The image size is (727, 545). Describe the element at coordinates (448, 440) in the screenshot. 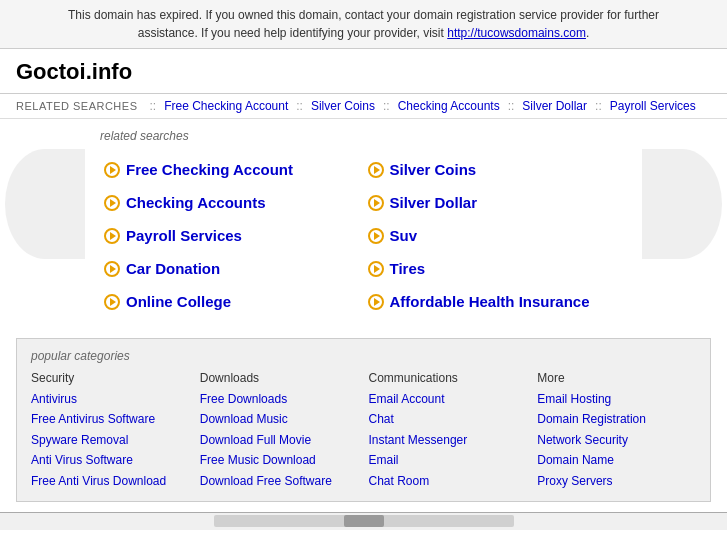

I see `category-link-2-2: Instant Messenger` at that location.